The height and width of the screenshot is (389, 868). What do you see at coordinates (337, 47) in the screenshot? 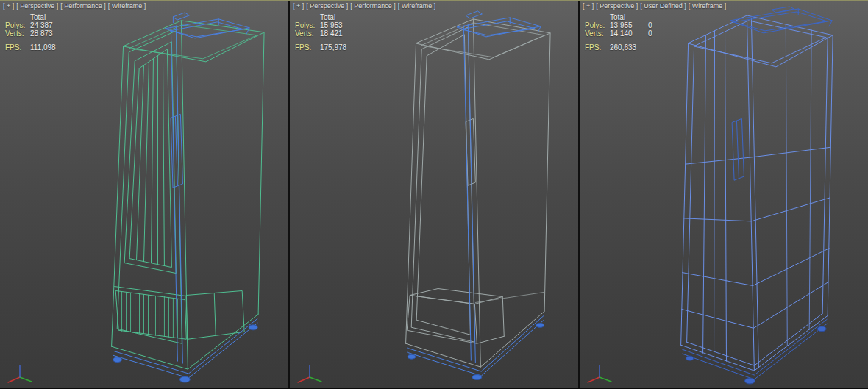
I see `fps-value: 175,978` at bounding box center [337, 47].